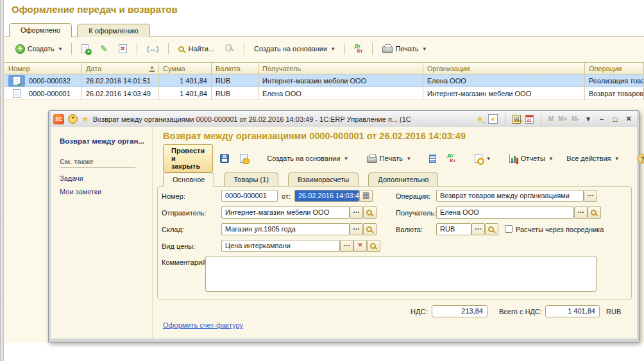  What do you see at coordinates (531, 159) in the screenshot?
I see `reports-button: Отчеты` at bounding box center [531, 159].